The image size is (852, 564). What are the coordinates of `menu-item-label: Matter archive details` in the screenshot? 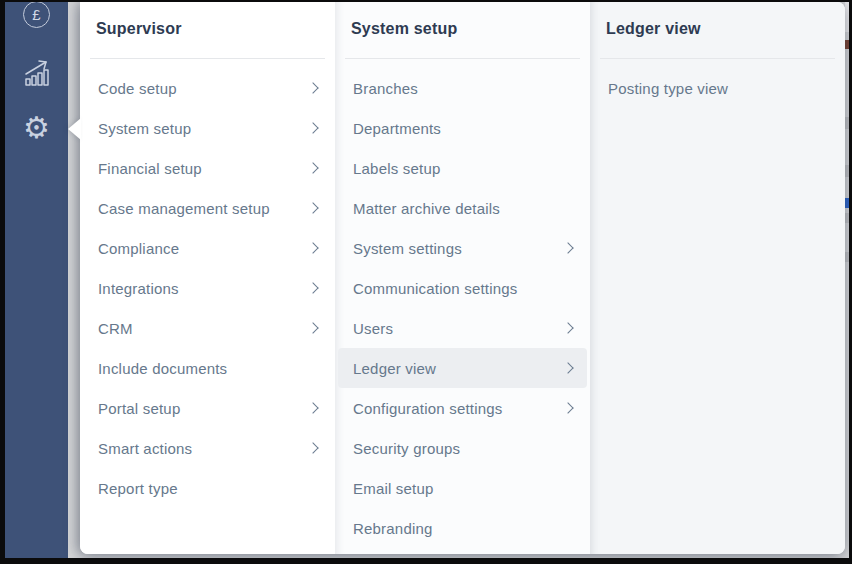 It's located at (426, 208).